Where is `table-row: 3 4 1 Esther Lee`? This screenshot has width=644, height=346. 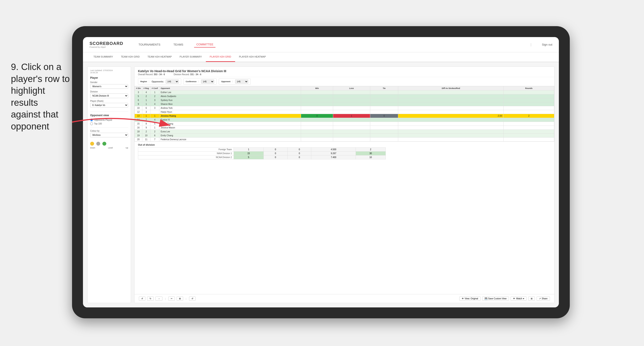 table-row: 3 4 1 Esther Lee is located at coordinates (344, 92).